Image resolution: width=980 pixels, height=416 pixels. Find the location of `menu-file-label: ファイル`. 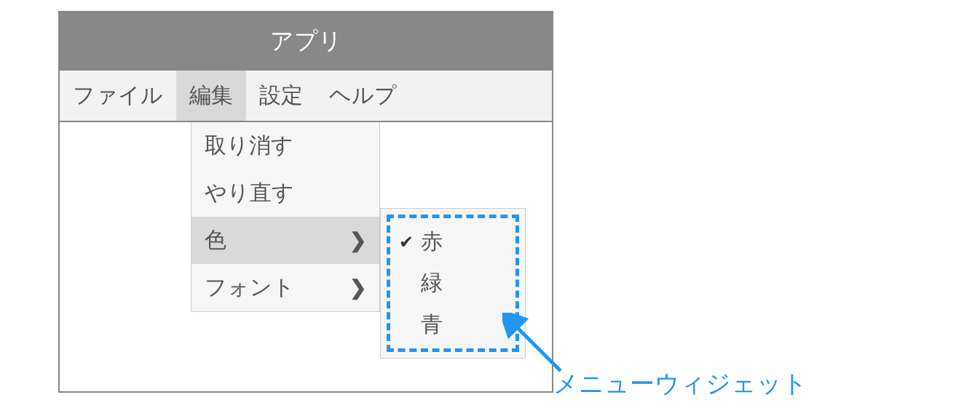

menu-file-label: ファイル is located at coordinates (118, 95).